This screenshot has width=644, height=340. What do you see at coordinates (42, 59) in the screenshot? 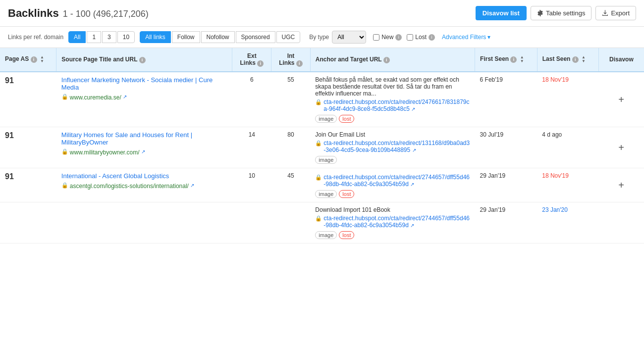
I see `page-as-sort: ▲▼` at bounding box center [42, 59].